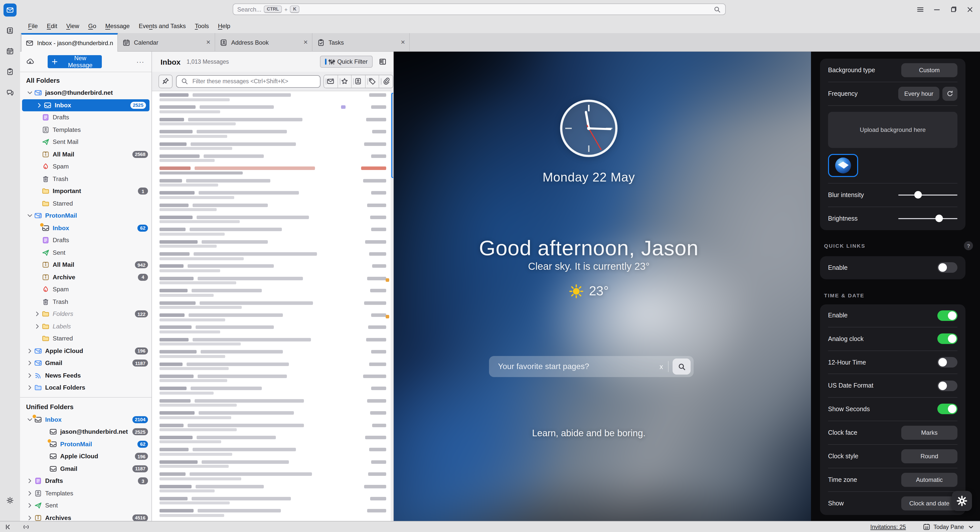 The width and height of the screenshot is (980, 532). I want to click on space-chat, so click(10, 92).